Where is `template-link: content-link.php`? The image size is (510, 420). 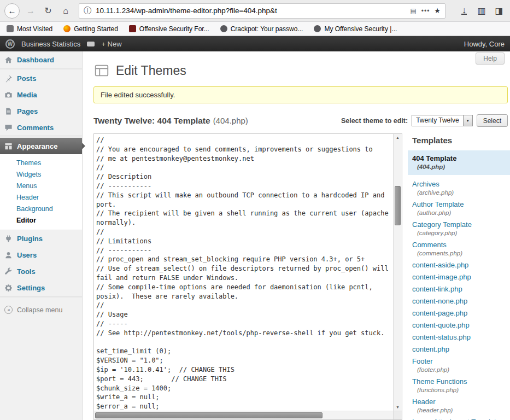 template-link: content-link.php is located at coordinates (461, 289).